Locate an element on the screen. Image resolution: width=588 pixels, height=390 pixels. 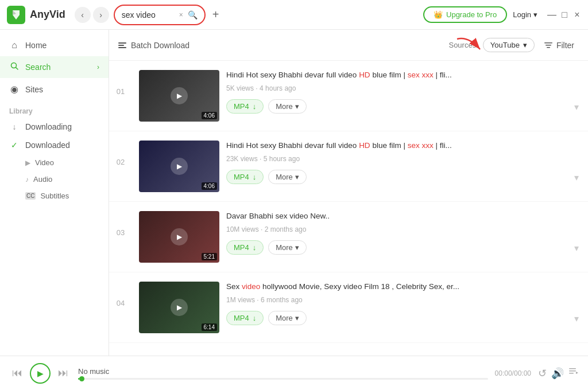
batch-download-button: Batch Download is located at coordinates (154, 45).